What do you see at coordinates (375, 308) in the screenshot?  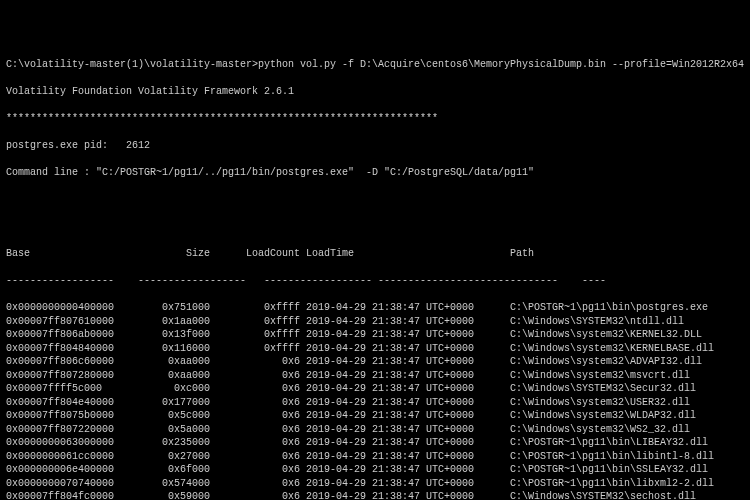 I see `table-row: 0x0000000000400000 0x751000 0xffff 2019-…` at bounding box center [375, 308].